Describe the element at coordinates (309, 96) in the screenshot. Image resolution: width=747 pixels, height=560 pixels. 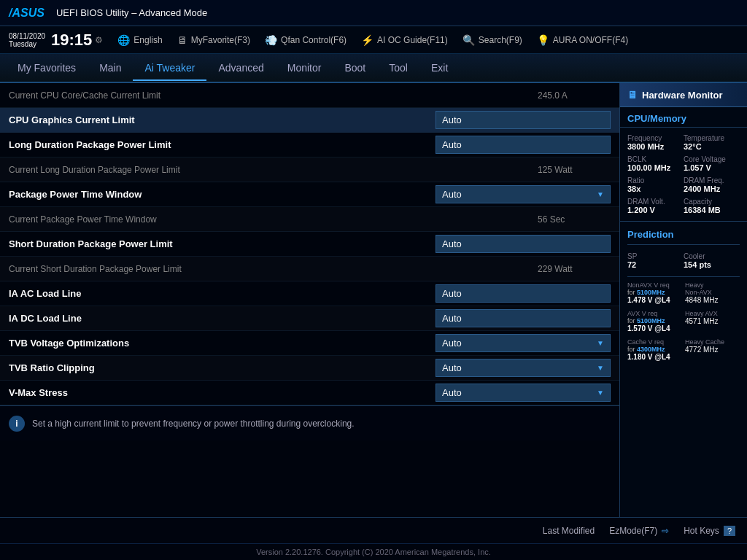
I see `table-row: Current CPU Core/Cache Current Limit 245…` at that location.